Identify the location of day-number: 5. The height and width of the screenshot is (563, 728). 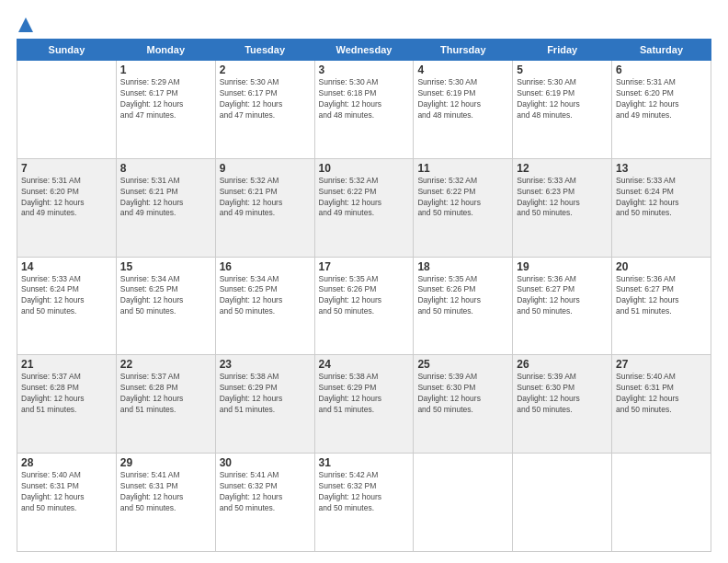
(563, 70).